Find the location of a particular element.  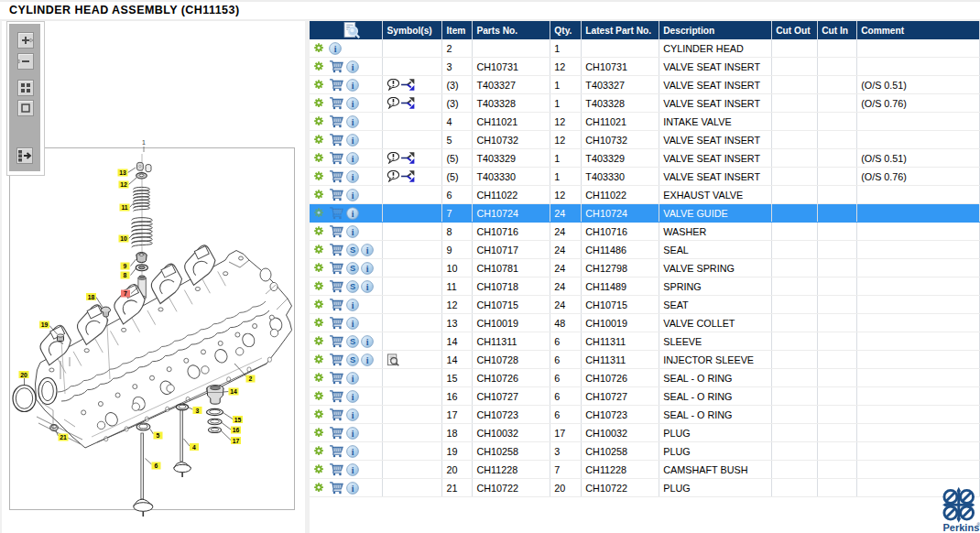

svg-text: 11 is located at coordinates (125, 207).